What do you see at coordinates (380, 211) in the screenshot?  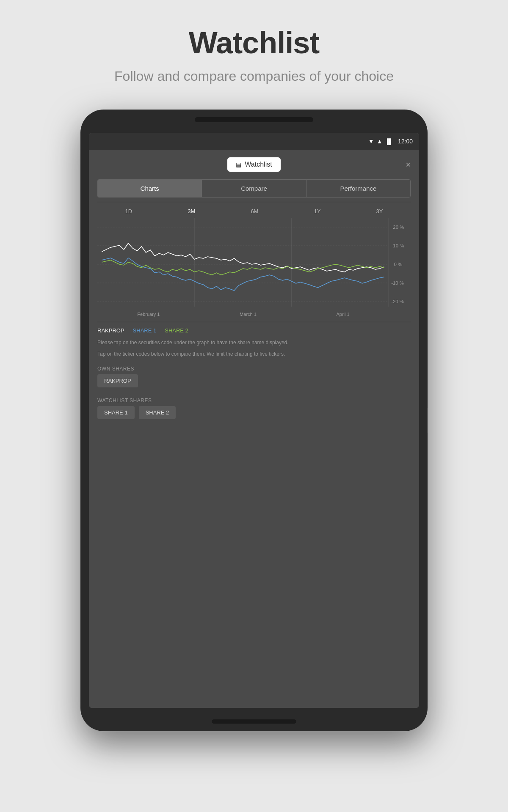 I see `period-3y: 3Y` at bounding box center [380, 211].